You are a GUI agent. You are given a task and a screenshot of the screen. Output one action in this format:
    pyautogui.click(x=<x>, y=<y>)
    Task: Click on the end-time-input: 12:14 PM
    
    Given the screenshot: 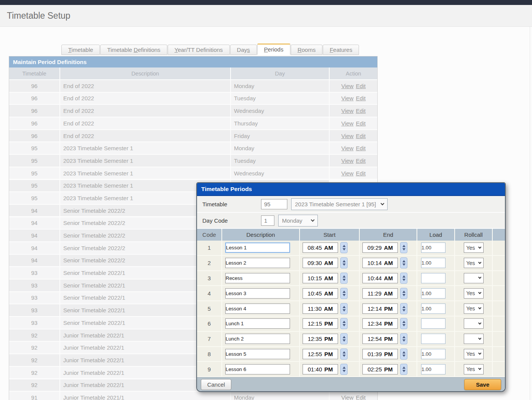 What is the action you would take?
    pyautogui.click(x=380, y=309)
    